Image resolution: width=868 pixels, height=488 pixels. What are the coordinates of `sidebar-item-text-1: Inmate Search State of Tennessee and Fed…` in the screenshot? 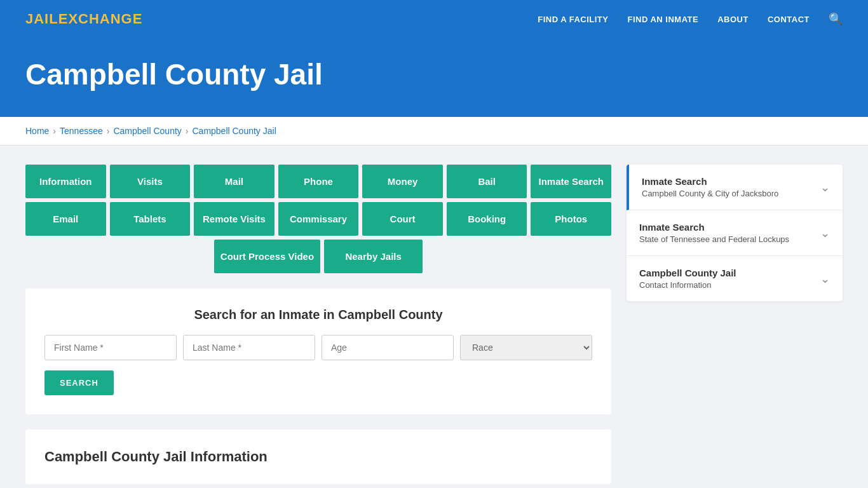 It's located at (714, 233).